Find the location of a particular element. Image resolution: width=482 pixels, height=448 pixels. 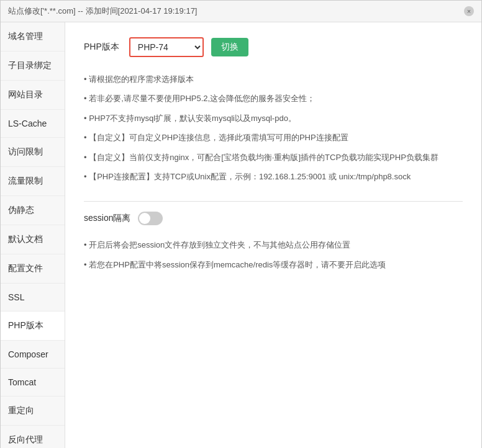

divider is located at coordinates (273, 201).